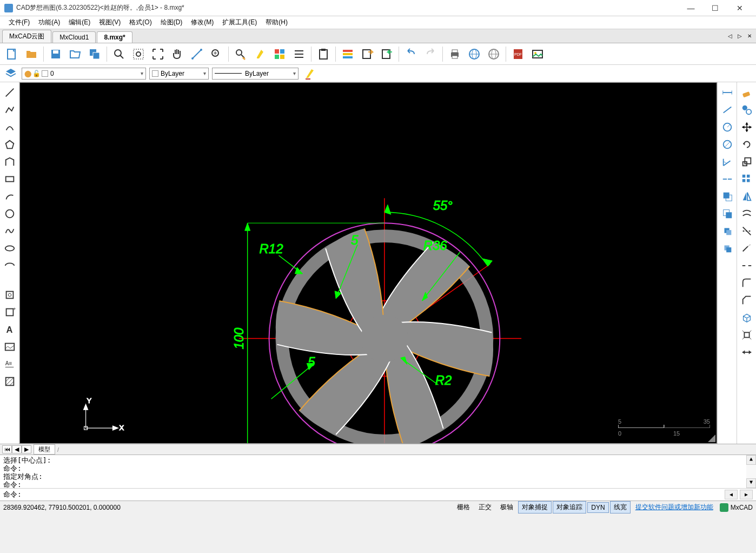  Describe the element at coordinates (19, 23) in the screenshot. I see `menu-file: 文件(F)` at that location.